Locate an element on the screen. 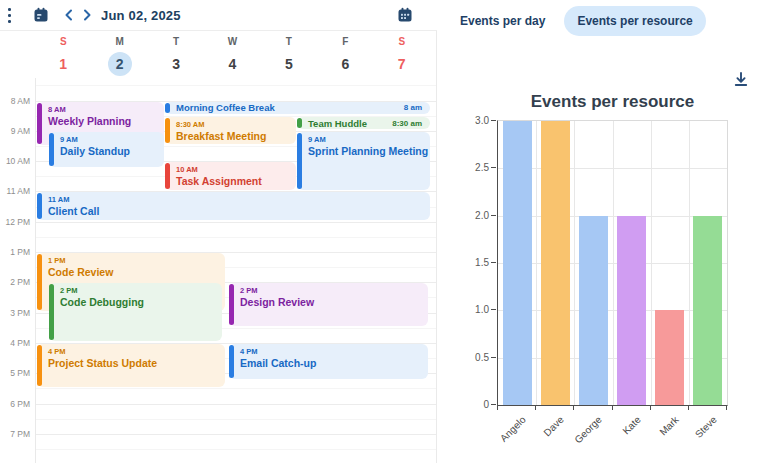 This screenshot has height=463, width=768. day-number: 4 is located at coordinates (232, 64).